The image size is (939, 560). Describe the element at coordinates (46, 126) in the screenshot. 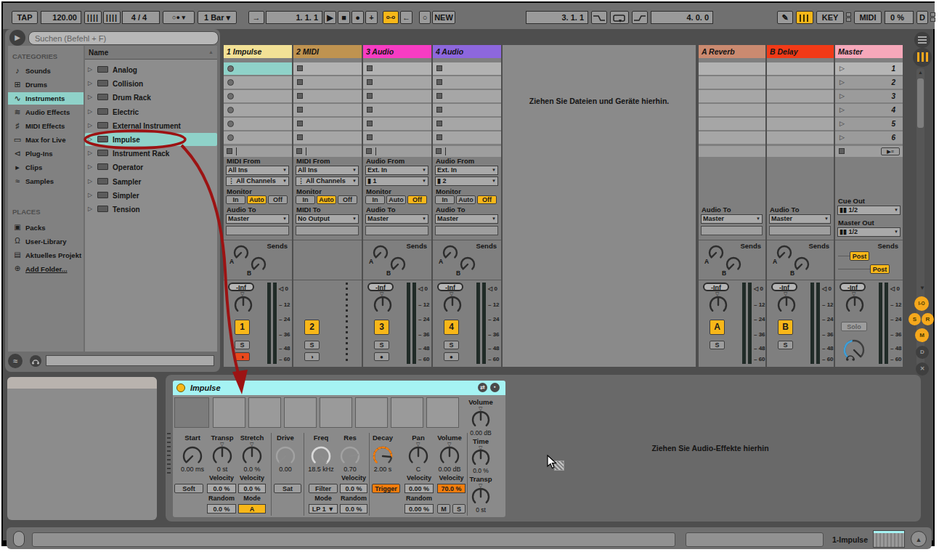

I see `sidebar-item-midi-effects: ♯MIDI Effects` at that location.